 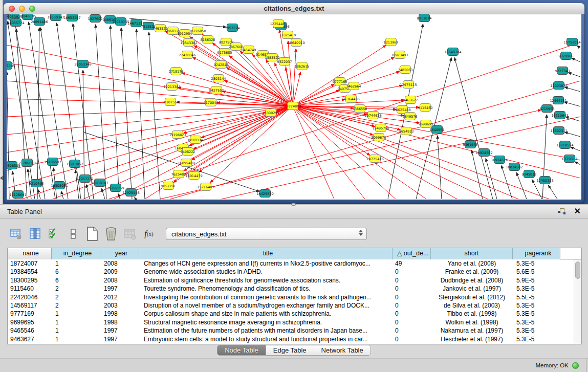 I want to click on minimize-button, so click(x=22, y=9).